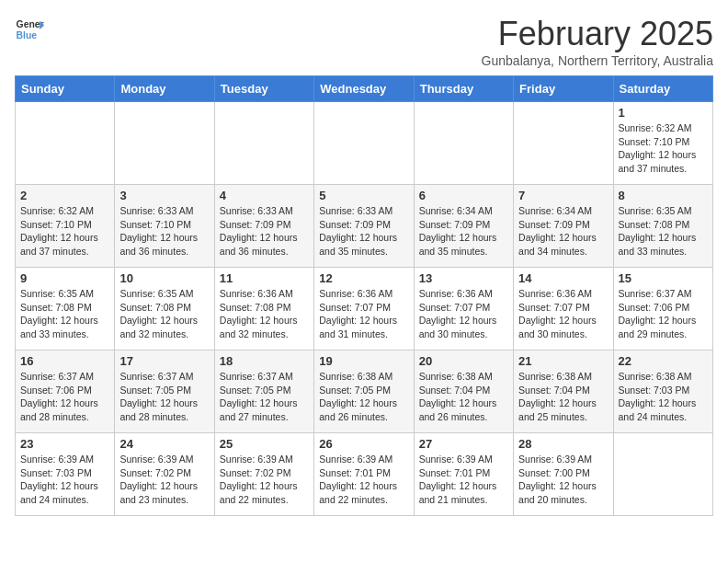  What do you see at coordinates (64, 278) in the screenshot?
I see `day-number: 9` at bounding box center [64, 278].